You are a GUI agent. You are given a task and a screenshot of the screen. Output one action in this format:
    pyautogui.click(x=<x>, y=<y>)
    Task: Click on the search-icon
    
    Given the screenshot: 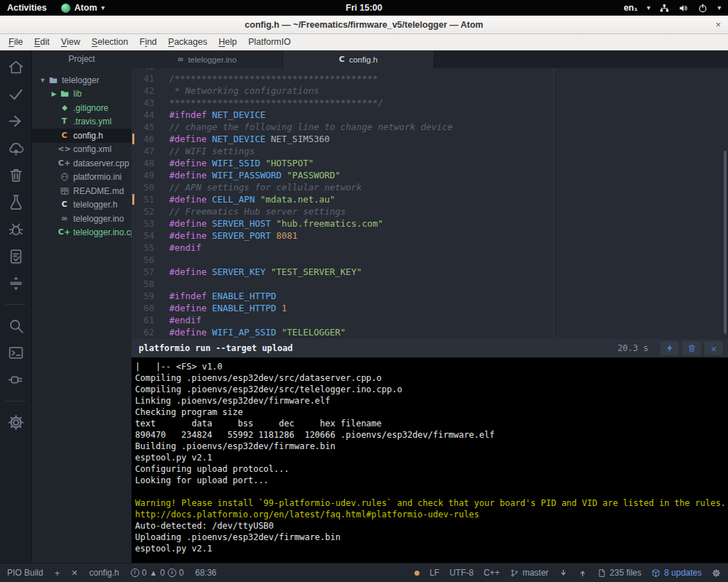 What is the action you would take?
    pyautogui.click(x=16, y=325)
    